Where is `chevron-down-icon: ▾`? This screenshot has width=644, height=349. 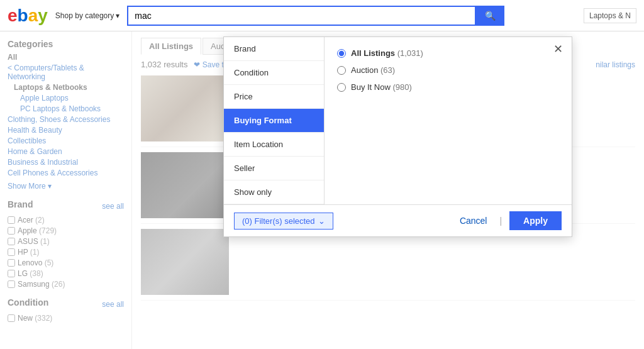 chevron-down-icon: ▾ is located at coordinates (118, 16).